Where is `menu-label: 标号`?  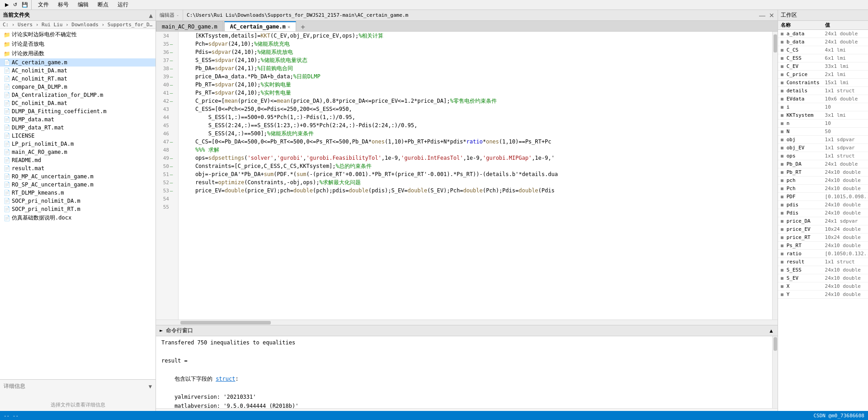 menu-label: 标号 is located at coordinates (63, 5).